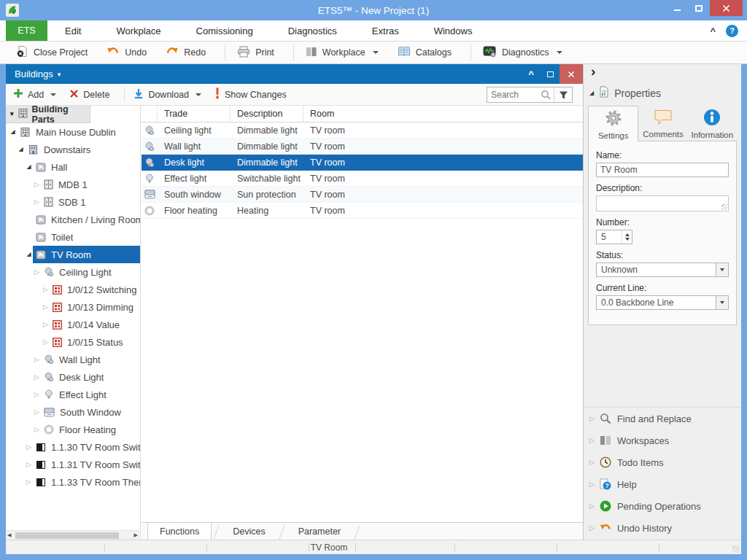 This screenshot has width=747, height=560. Describe the element at coordinates (73, 31) in the screenshot. I see `menu-edit: Edit` at that location.